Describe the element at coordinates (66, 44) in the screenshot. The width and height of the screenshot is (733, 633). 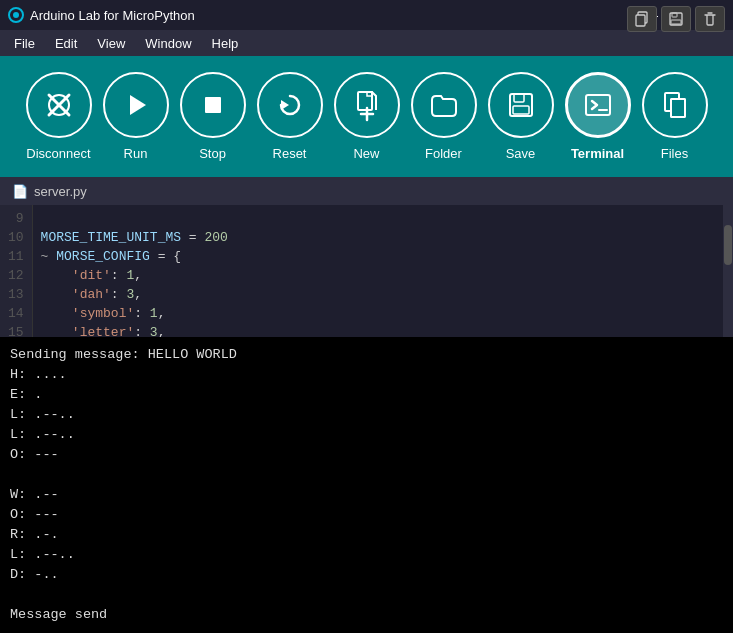
I see `menu-edit: Edit` at that location.